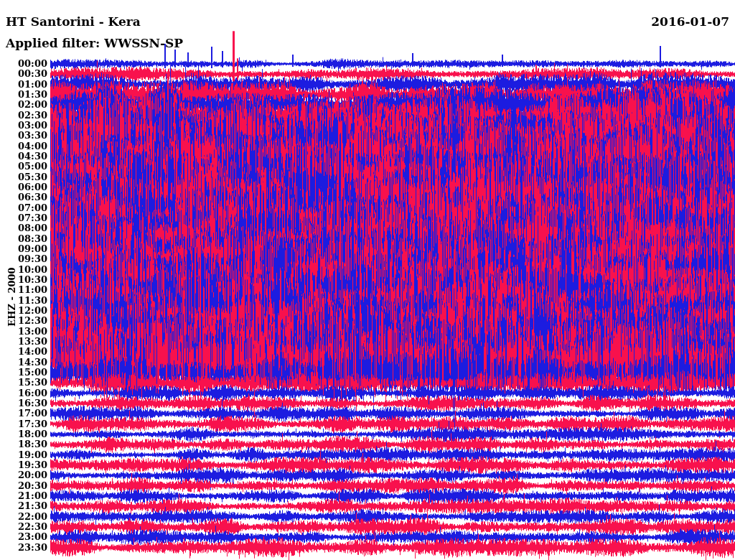 The width and height of the screenshot is (735, 560). Describe the element at coordinates (26, 342) in the screenshot. I see `time-label: 13:30` at that location.